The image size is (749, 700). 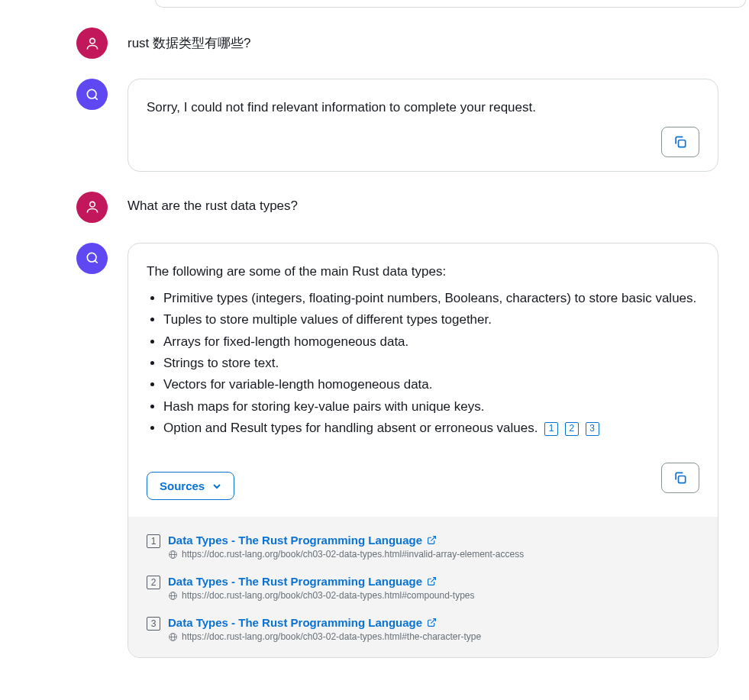 What do you see at coordinates (450, 4) in the screenshot?
I see `previous-card-edge` at bounding box center [450, 4].